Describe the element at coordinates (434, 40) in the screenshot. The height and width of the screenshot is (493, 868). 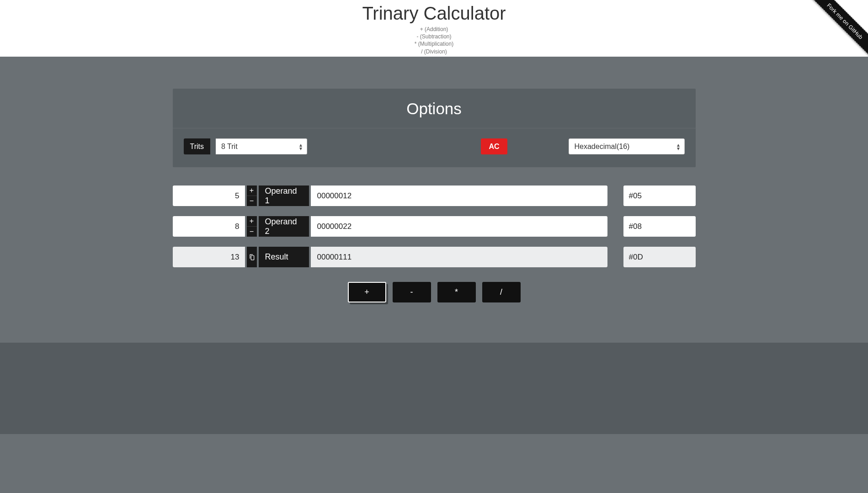
I see `ops-legend: + (Addition) - (Subtraction) * (Multipli…` at that location.